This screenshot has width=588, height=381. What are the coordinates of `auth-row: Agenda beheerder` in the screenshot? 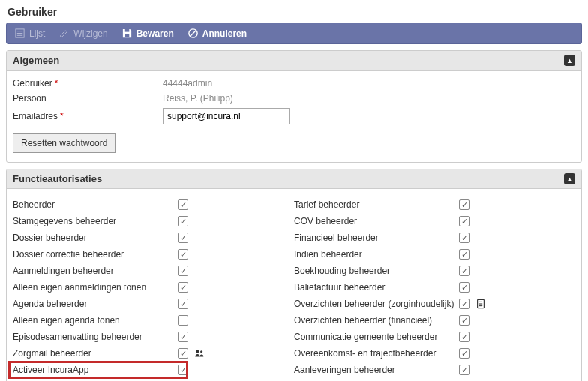 It's located at (153, 304).